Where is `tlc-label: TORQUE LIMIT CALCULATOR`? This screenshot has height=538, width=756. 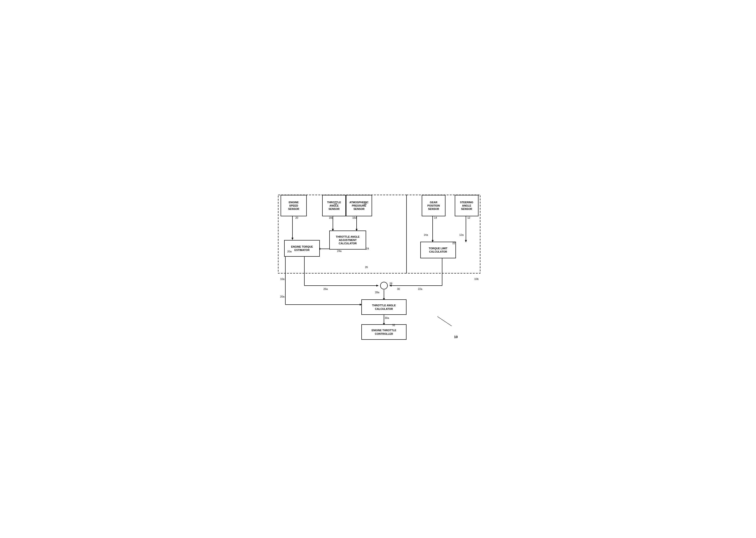
tlc-label: TORQUE LIMIT CALCULATOR is located at coordinates (438, 250).